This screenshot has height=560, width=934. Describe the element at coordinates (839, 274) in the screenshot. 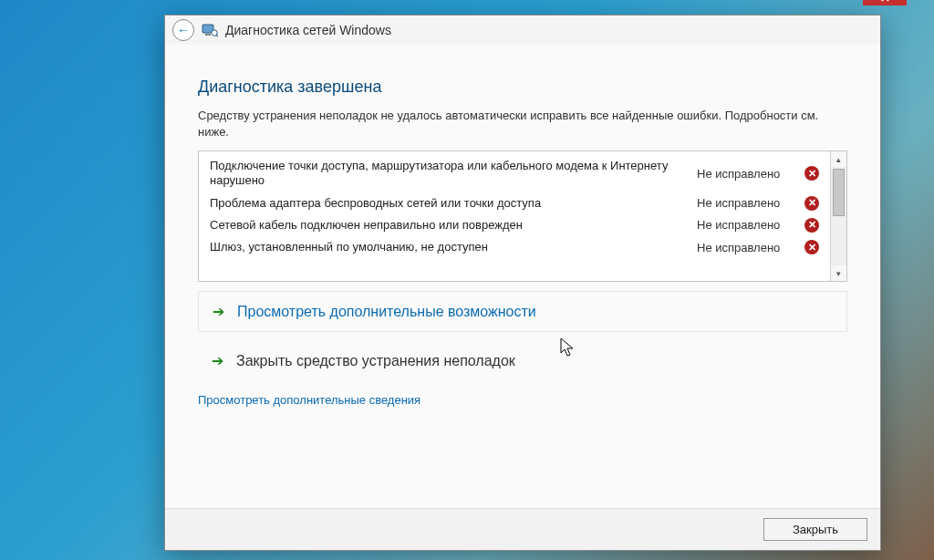

I see `scroll-down-button: ▾` at that location.